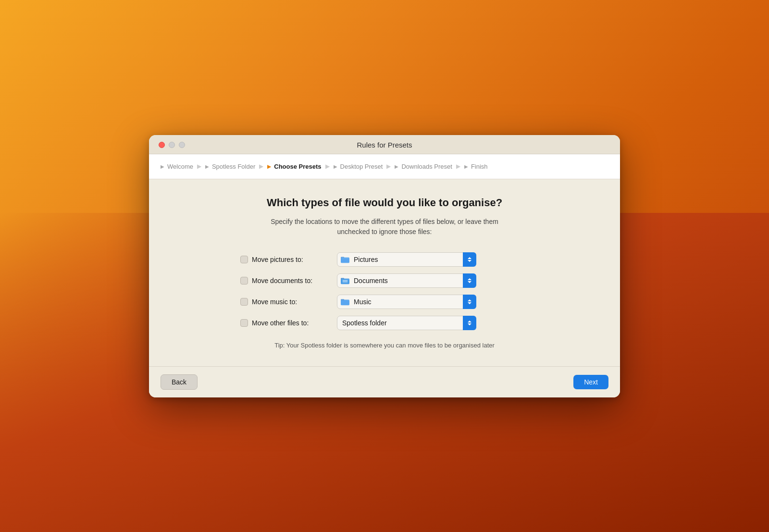 This screenshot has height=532, width=769. I want to click on window-title: Rules for Presets, so click(384, 145).